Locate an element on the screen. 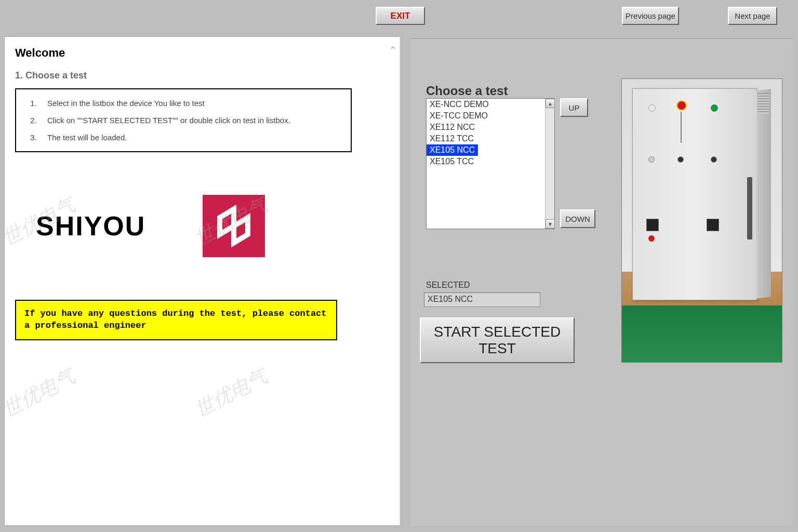 This screenshot has width=798, height=532. instruction-item: The test will be loaded. is located at coordinates (187, 137).